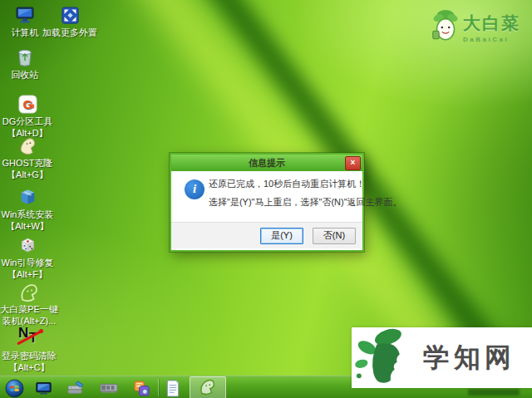 The image size is (532, 398). Describe the element at coordinates (25, 57) in the screenshot. I see `recycle-bin-icon` at that location.